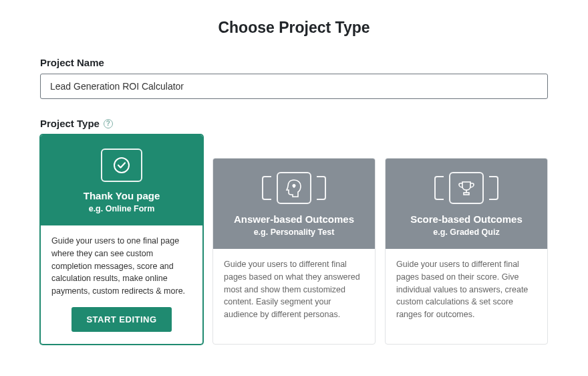 The width and height of the screenshot is (588, 376). What do you see at coordinates (294, 232) in the screenshot?
I see `card-subtitle: e.g. Personality Test` at bounding box center [294, 232].